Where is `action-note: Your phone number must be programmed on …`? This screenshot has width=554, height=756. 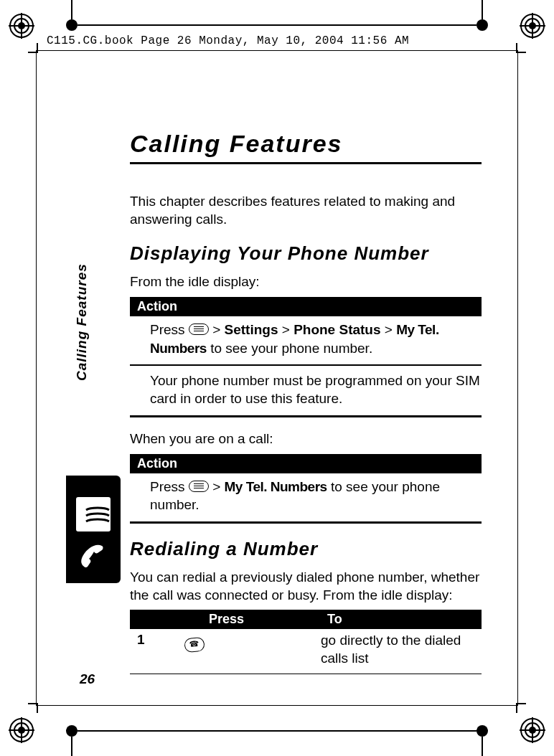
action-note: Your phone number must be programmed on … is located at coordinates (306, 392).